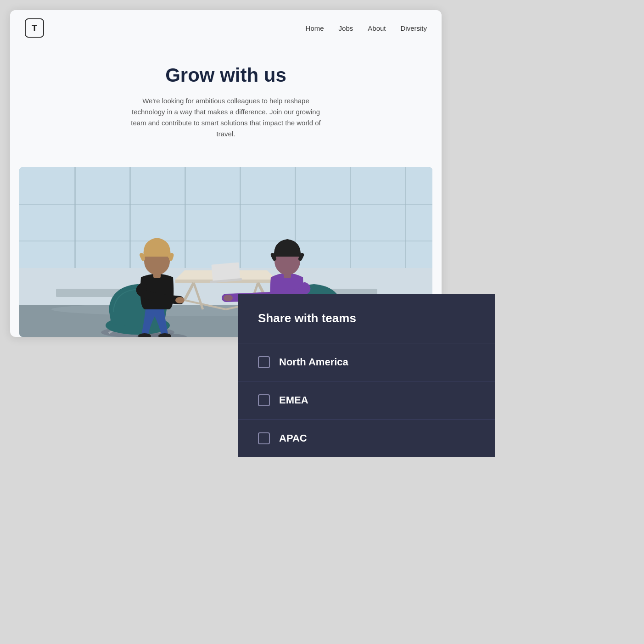 This screenshot has width=644, height=644. I want to click on north-america-label: North America, so click(314, 362).